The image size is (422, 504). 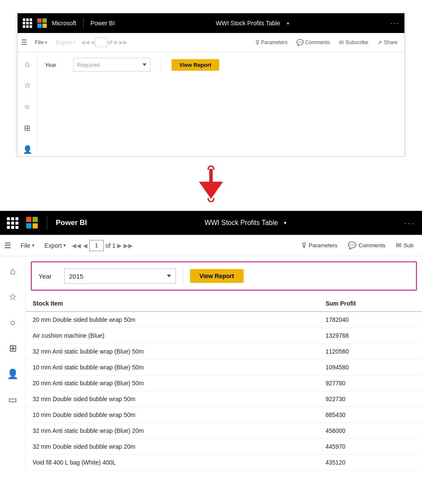 I want to click on report-chevron-top: ▾, so click(x=288, y=23).